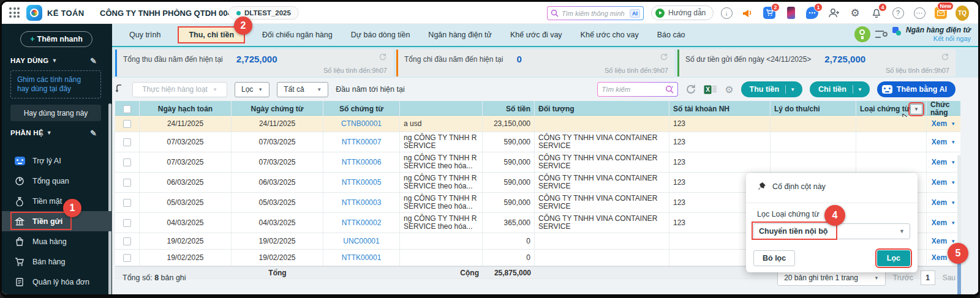 The width and height of the screenshot is (980, 298). What do you see at coordinates (252, 89) in the screenshot?
I see `filter-button: Lọc▼` at bounding box center [252, 89].